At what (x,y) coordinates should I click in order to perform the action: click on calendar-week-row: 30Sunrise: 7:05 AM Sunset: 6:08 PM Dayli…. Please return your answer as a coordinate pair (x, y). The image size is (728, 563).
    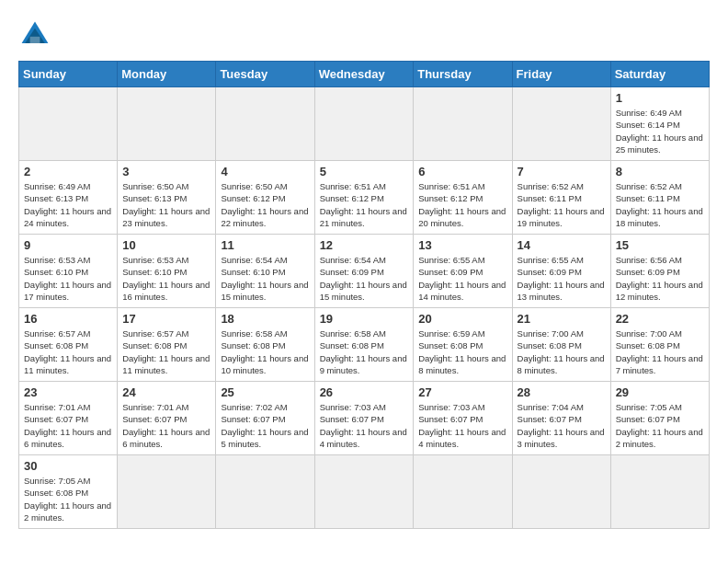
    Looking at the image, I should click on (364, 492).